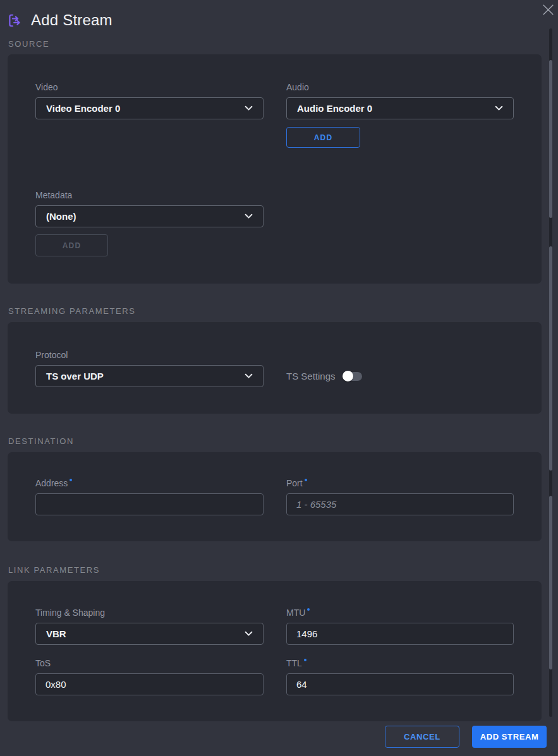 The height and width of the screenshot is (756, 558). I want to click on section-label-streaming-parameters: STREAMING PARAMETERS, so click(283, 311).